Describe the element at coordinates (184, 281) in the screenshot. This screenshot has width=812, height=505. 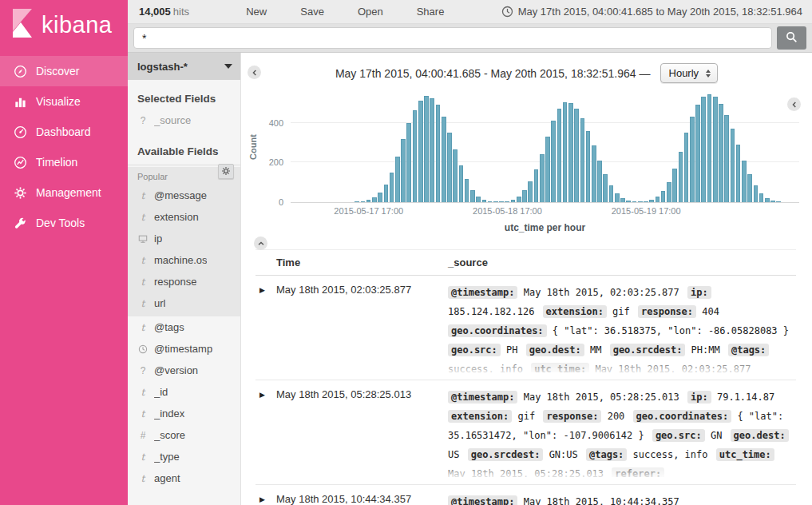
I see `field-item-response: tresponse` at that location.